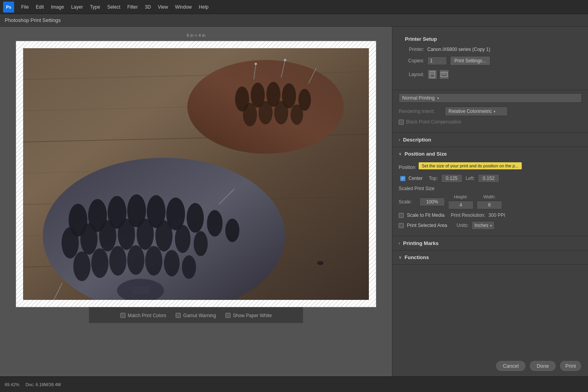 The width and height of the screenshot is (588, 392). Describe the element at coordinates (33, 20) in the screenshot. I see `page-title: Photoshop Print Settings` at that location.